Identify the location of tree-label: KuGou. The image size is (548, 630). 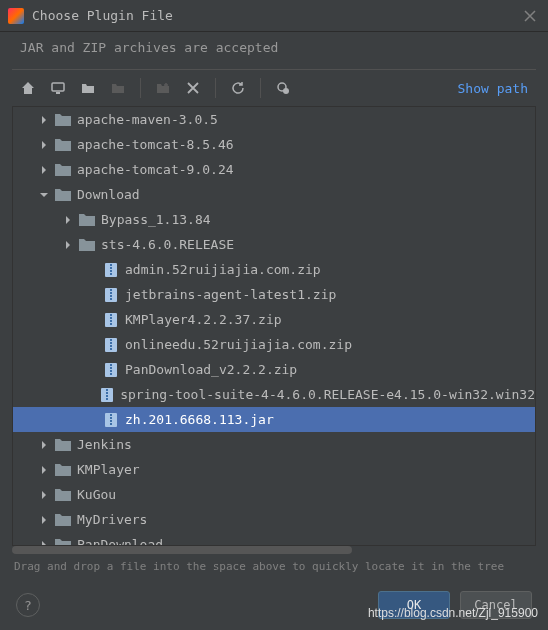
(96, 494).